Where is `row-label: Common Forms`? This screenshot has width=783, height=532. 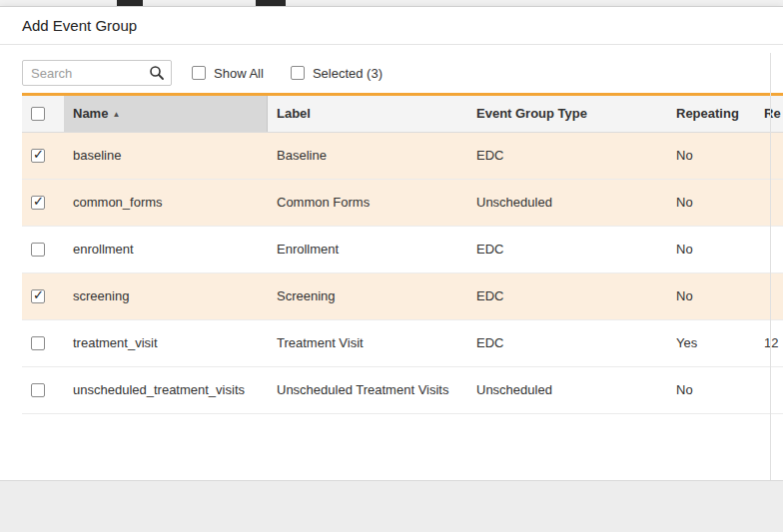
row-label: Common Forms is located at coordinates (368, 203).